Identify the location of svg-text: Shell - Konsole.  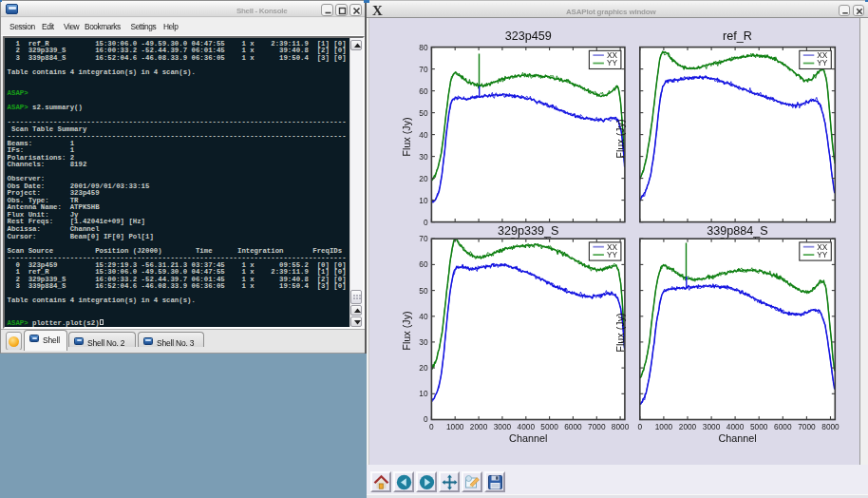
(262, 11).